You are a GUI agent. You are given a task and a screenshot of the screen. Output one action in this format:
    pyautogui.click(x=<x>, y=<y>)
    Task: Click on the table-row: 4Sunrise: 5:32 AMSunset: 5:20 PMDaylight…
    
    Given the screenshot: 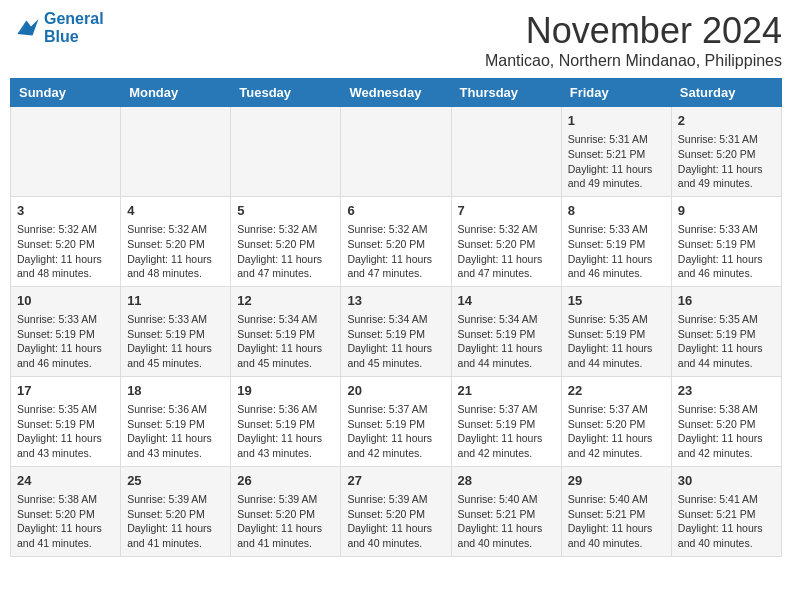 What is the action you would take?
    pyautogui.click(x=176, y=241)
    